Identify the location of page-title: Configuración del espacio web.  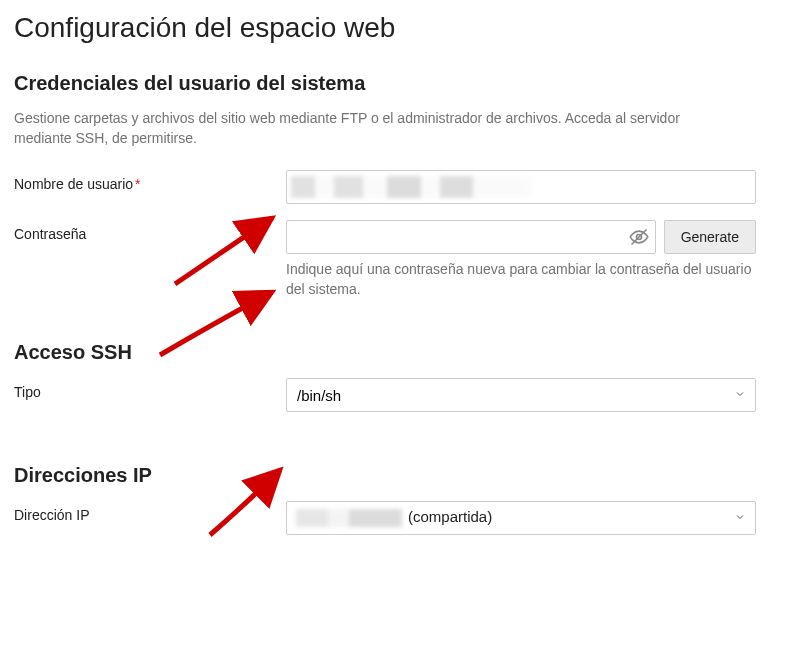
(393, 28).